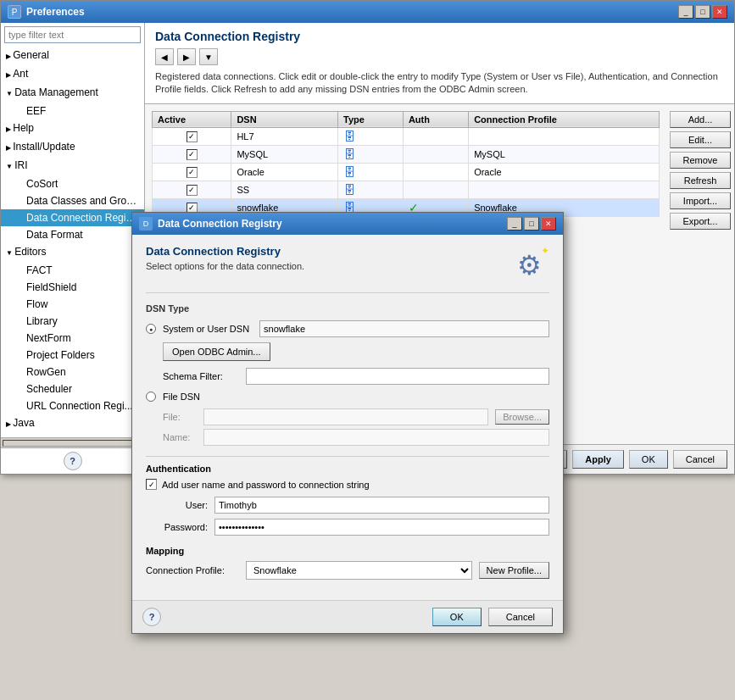 This screenshot has width=735, height=700. What do you see at coordinates (14, 12) in the screenshot?
I see `app-icon: P` at bounding box center [14, 12].